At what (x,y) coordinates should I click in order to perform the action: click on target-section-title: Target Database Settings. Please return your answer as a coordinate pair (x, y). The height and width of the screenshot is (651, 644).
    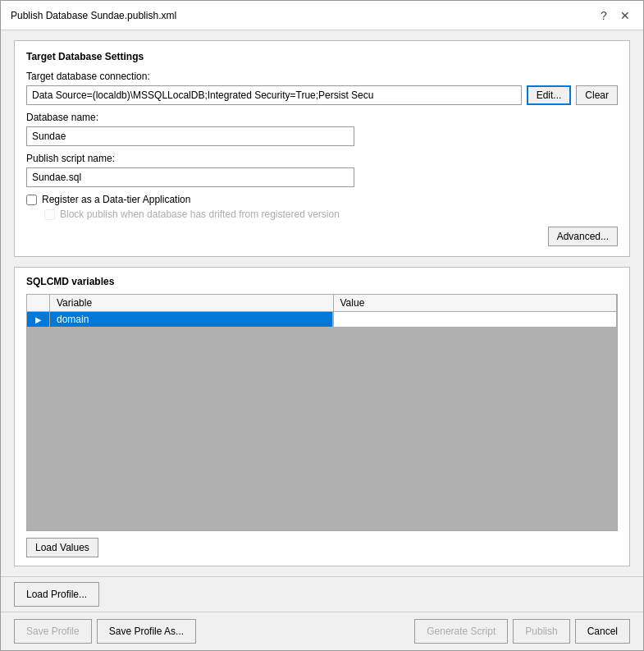
    Looking at the image, I should click on (322, 57).